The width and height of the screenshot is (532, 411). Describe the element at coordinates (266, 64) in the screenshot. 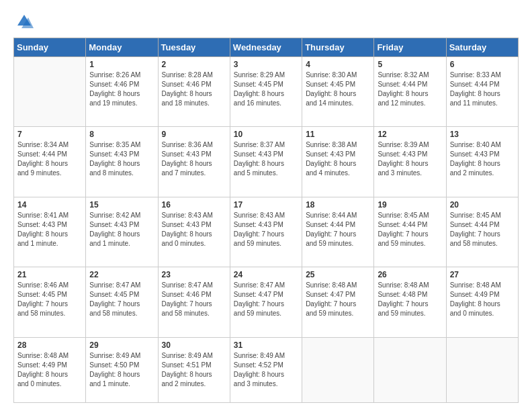

I see `day-number: 3` at that location.